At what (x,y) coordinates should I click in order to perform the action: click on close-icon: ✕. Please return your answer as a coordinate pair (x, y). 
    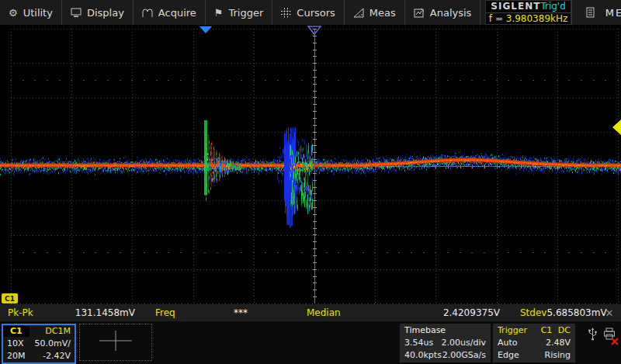
    Looking at the image, I should click on (610, 314).